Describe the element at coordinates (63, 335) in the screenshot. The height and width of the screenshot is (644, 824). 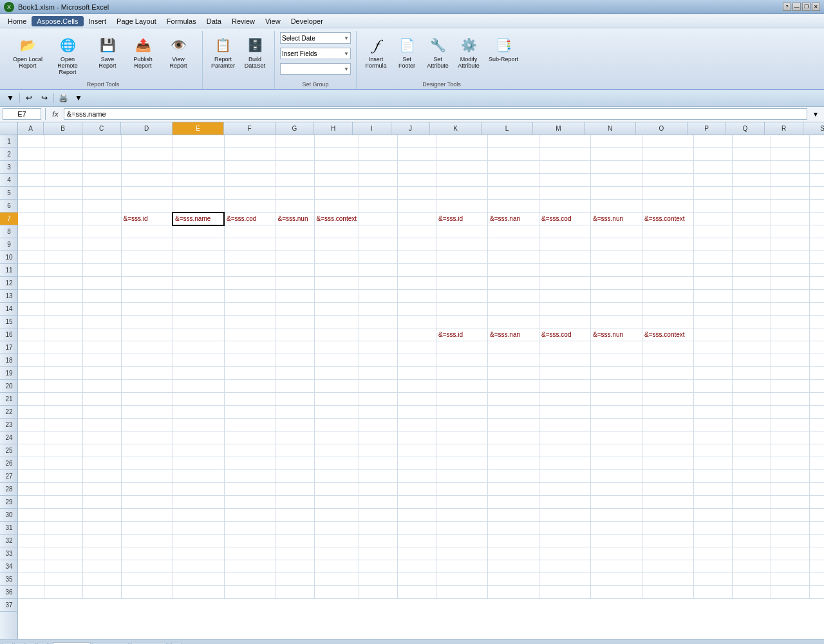
I see `cell-b15` at that location.